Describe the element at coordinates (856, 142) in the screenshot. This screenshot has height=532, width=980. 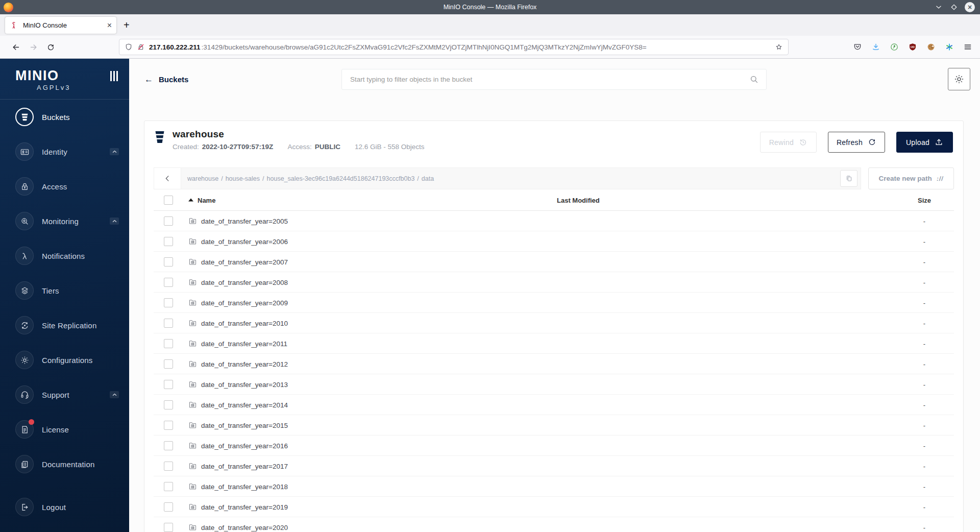
I see `refresh-button: Refresh` at that location.